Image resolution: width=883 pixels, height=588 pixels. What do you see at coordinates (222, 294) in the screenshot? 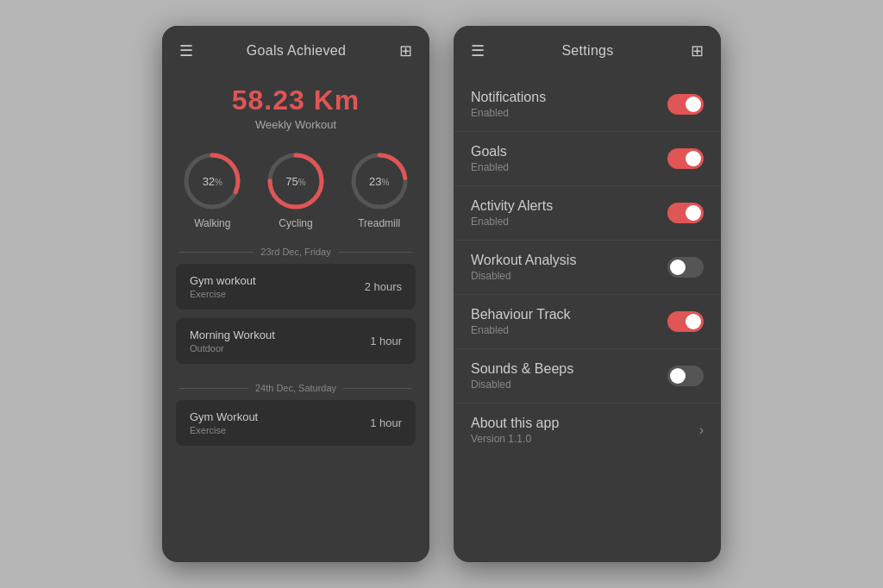
I see `workout-sub-gym1: Exercise` at bounding box center [222, 294].